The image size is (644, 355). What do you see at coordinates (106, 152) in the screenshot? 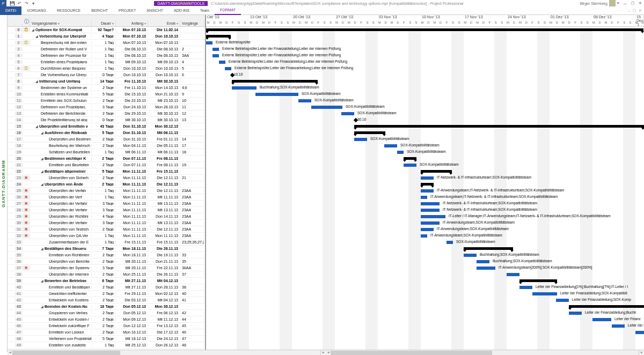
I see `table-row: 19Schätzen und Beurteilen1 TagMit 06.11.…` at bounding box center [106, 152].